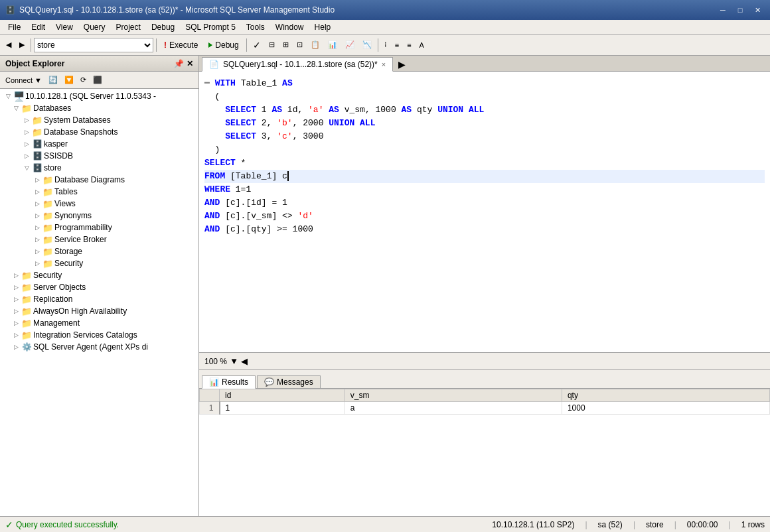 This screenshot has width=770, height=532. What do you see at coordinates (16, 335) in the screenshot?
I see `expand-is: ▷` at bounding box center [16, 335].